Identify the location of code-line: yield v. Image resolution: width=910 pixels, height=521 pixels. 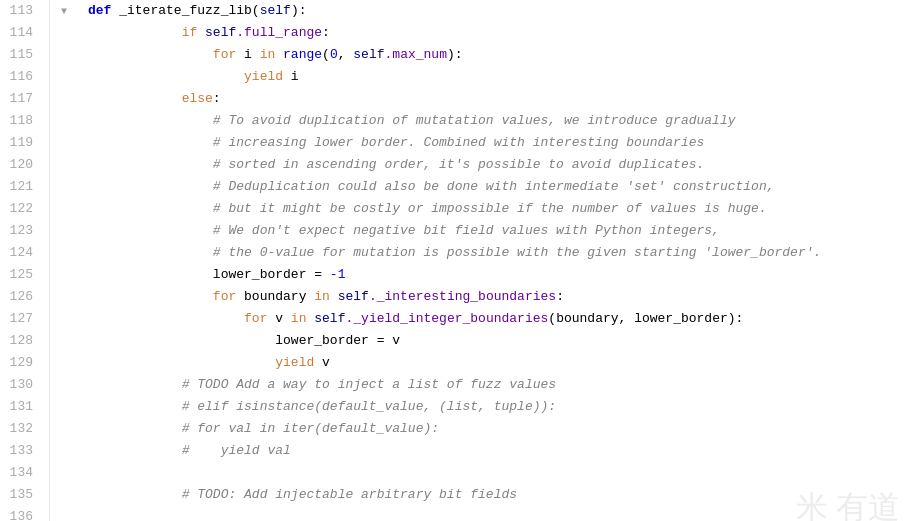
(499, 363).